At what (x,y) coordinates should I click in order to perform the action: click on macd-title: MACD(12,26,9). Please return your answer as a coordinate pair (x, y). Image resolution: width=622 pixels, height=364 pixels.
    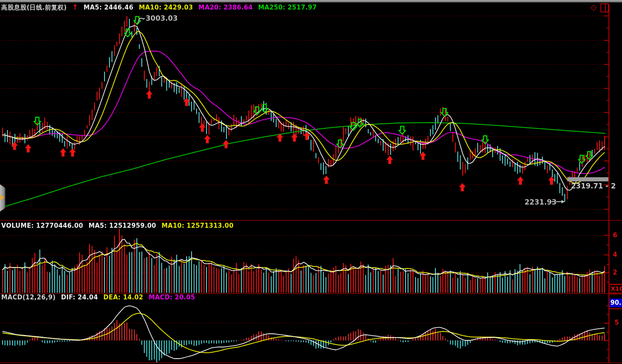
    Looking at the image, I should click on (28, 297).